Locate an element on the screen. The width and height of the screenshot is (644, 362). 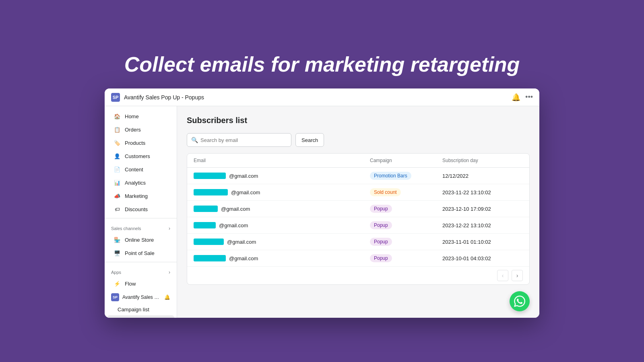
sidebar-item-flow: ⚡ Flow is located at coordinates (141, 284).